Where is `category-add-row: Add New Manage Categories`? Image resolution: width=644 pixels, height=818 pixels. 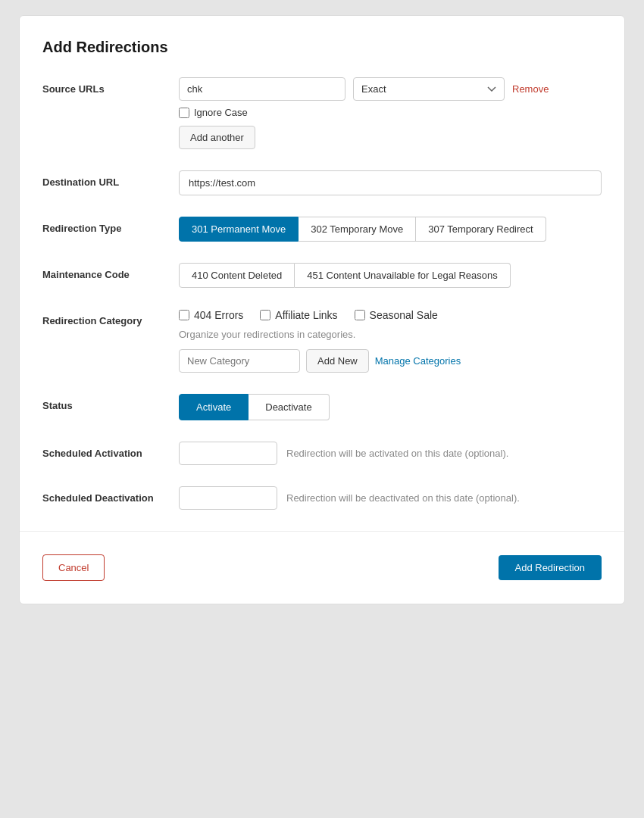 category-add-row: Add New Manage Categories is located at coordinates (390, 361).